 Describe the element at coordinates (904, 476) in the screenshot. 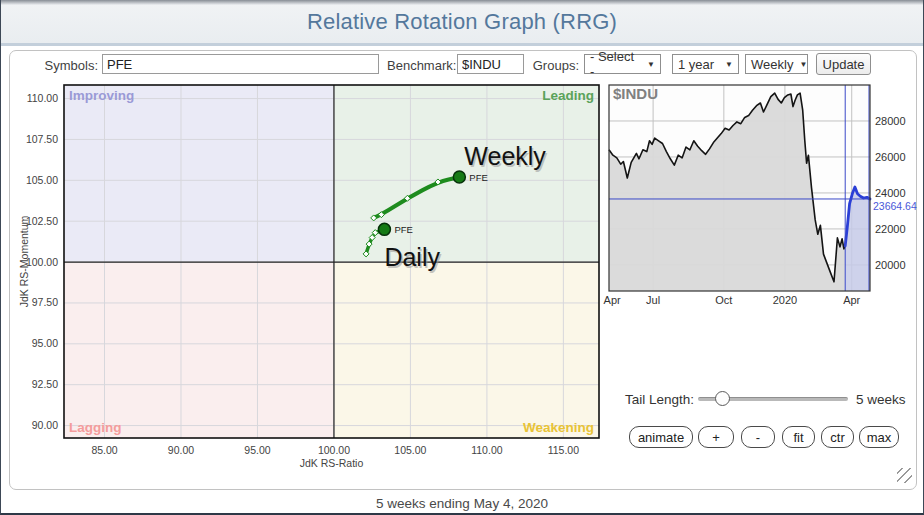

I see `resize-handle-icon` at that location.